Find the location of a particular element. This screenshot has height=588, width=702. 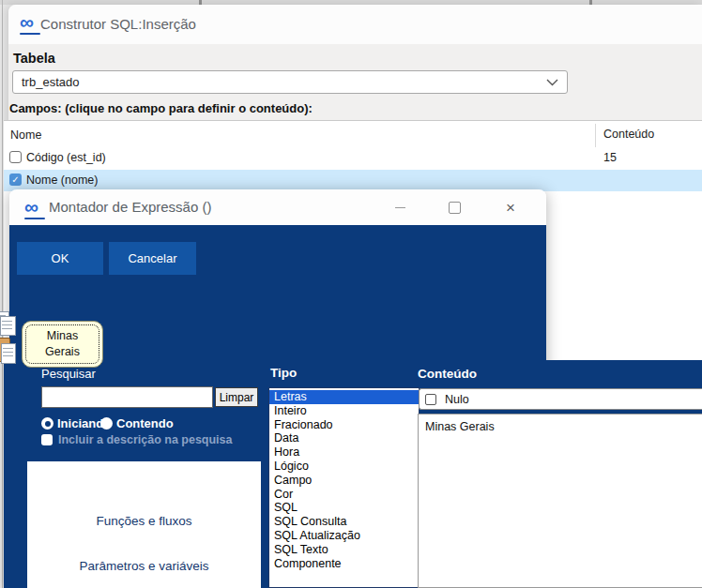

content-value-box: Minas Gerais is located at coordinates (559, 501).